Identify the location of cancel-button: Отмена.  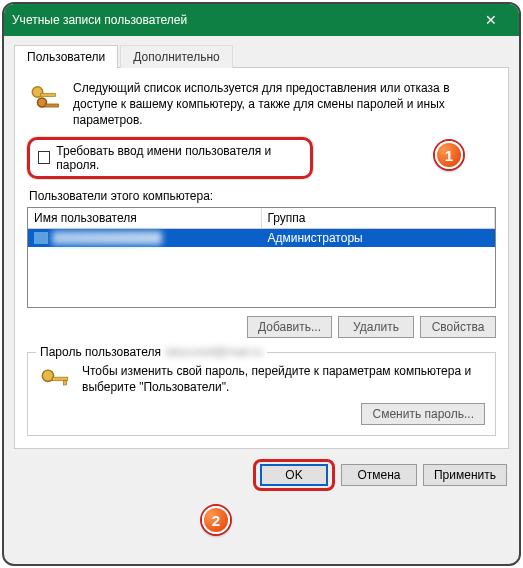
(379, 475).